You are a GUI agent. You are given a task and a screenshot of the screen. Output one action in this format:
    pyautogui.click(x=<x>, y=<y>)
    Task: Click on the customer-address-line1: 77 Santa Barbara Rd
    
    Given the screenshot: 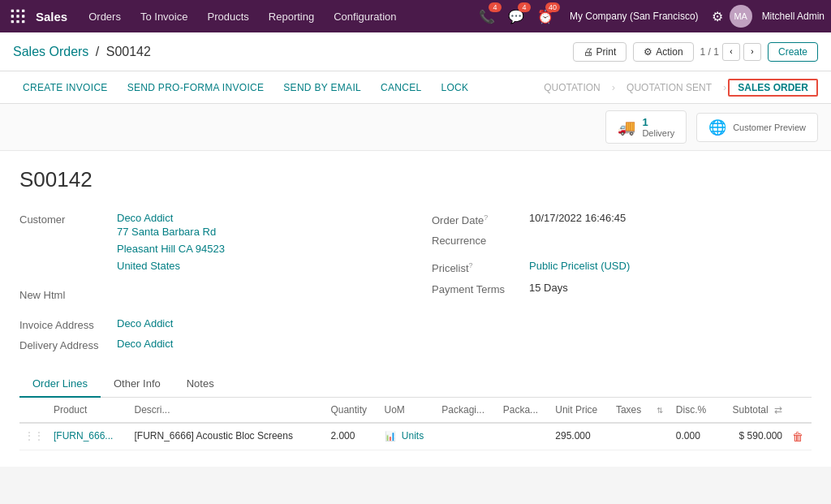 What is the action you would take?
    pyautogui.click(x=170, y=232)
    